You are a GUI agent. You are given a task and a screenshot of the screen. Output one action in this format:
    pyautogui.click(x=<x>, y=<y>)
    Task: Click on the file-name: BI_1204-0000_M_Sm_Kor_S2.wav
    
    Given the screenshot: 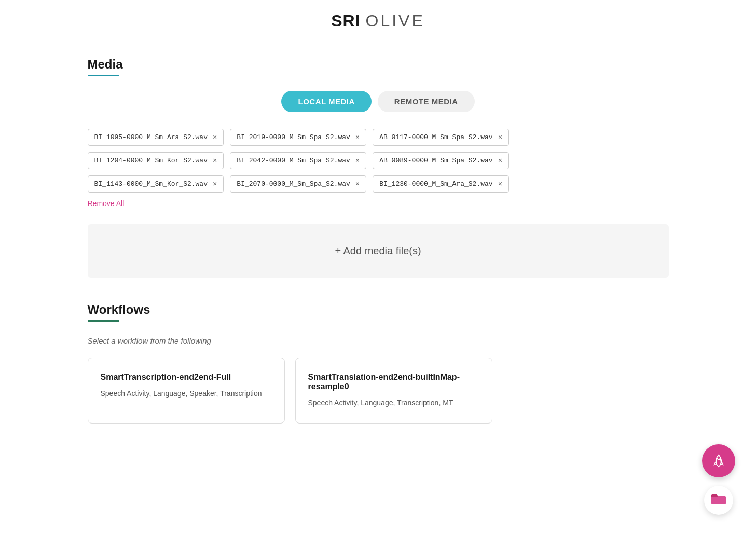 What is the action you would take?
    pyautogui.click(x=151, y=161)
    